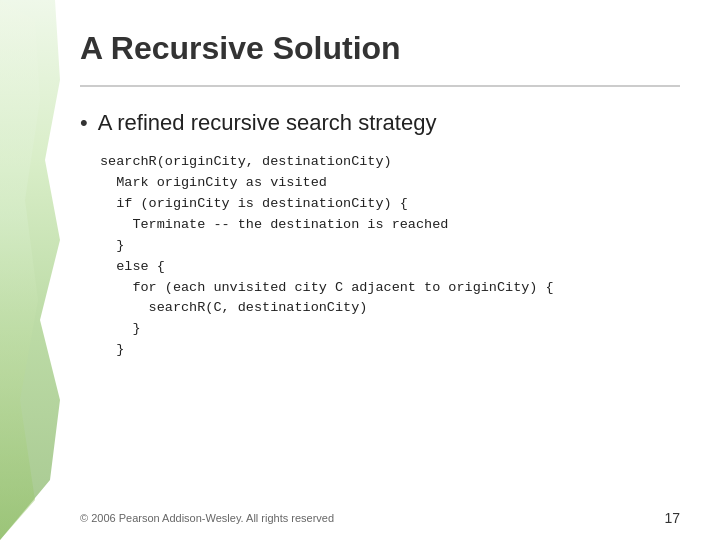 This screenshot has height=540, width=720. I want to click on code-line-1: searchR(originCity, destinationCity), so click(390, 162).